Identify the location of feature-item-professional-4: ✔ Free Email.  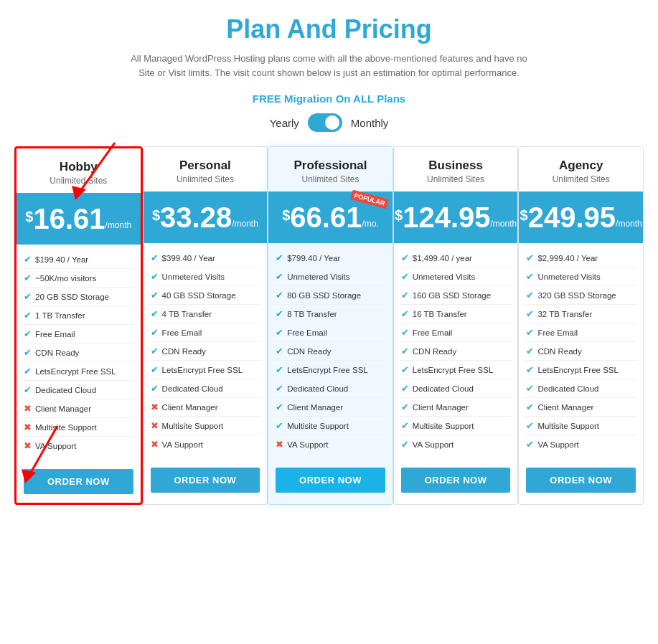
(330, 333).